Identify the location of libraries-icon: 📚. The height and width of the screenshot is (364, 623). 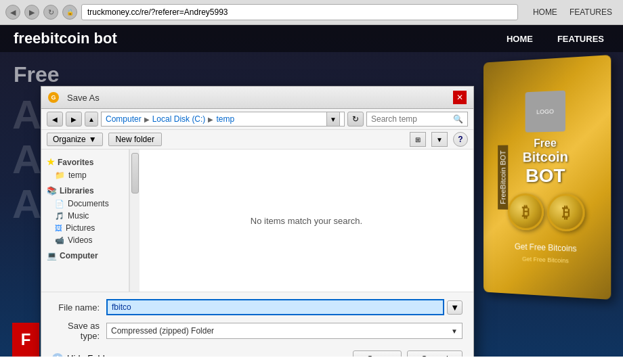
(51, 191).